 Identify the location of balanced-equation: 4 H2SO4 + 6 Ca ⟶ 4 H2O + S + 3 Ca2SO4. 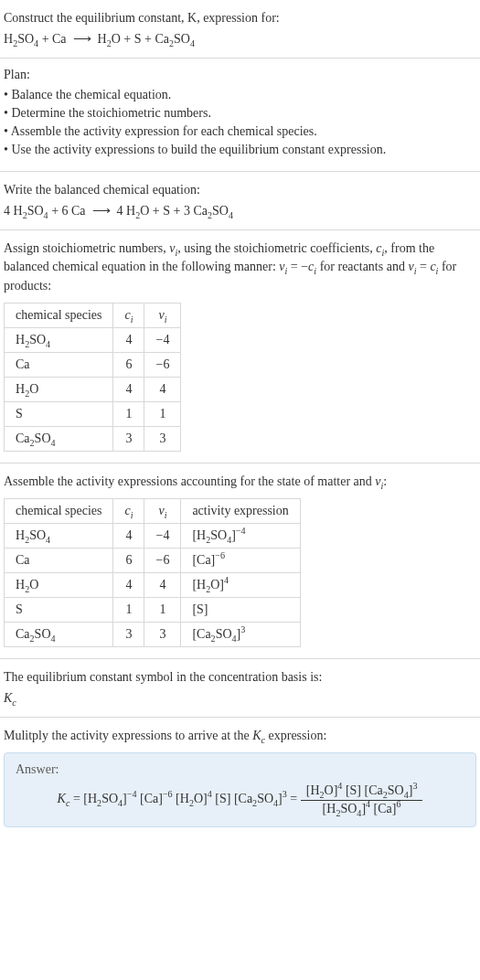
(240, 210).